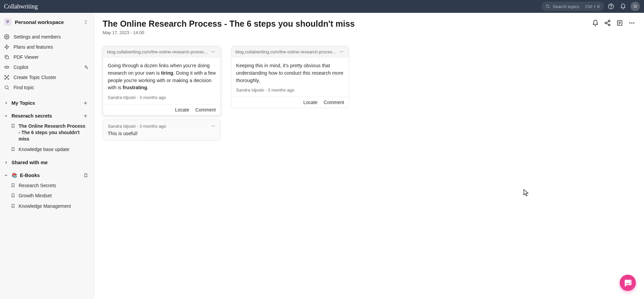  Describe the element at coordinates (7, 77) in the screenshot. I see `cluster-icon` at that location.